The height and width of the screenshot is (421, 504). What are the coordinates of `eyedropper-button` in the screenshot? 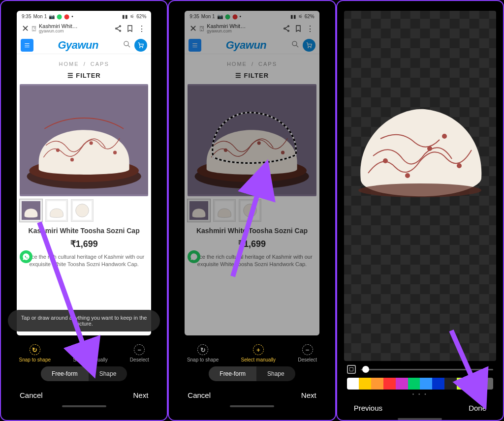 It's located at (480, 384).